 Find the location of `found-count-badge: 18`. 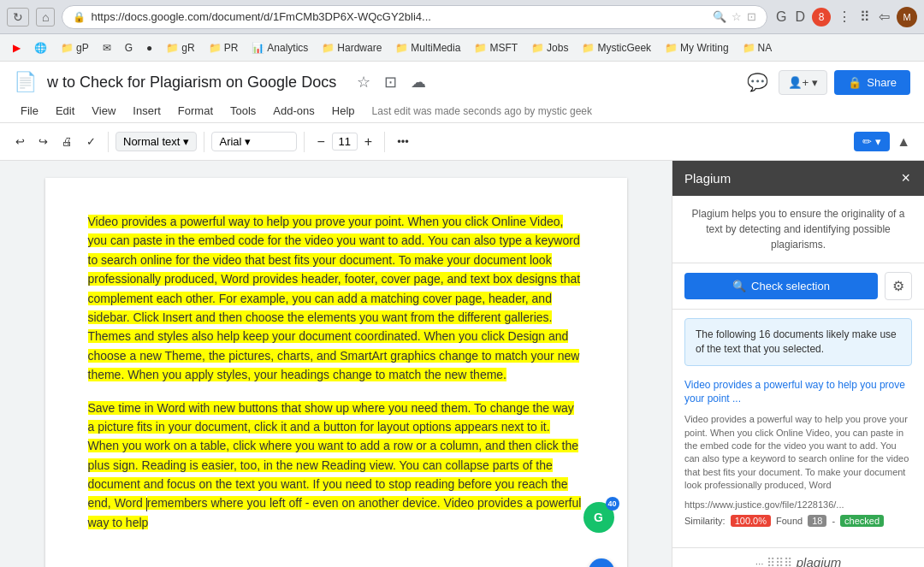

found-count-badge: 18 is located at coordinates (817, 521).